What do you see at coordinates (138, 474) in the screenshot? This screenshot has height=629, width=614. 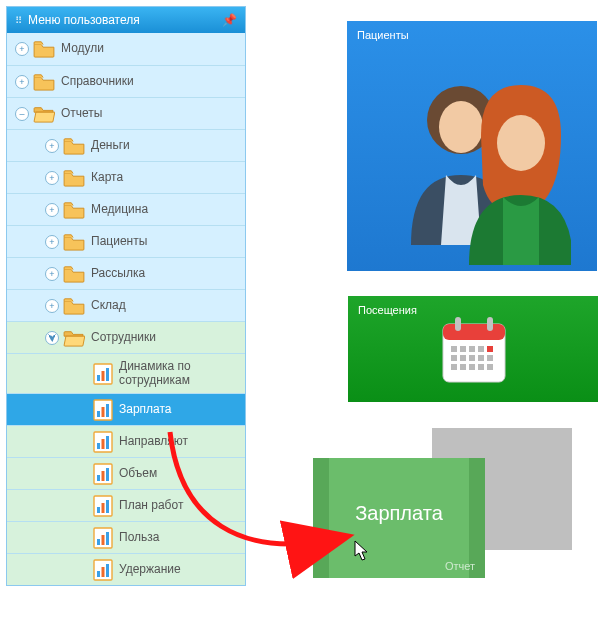 I see `label: Объем` at bounding box center [138, 474].